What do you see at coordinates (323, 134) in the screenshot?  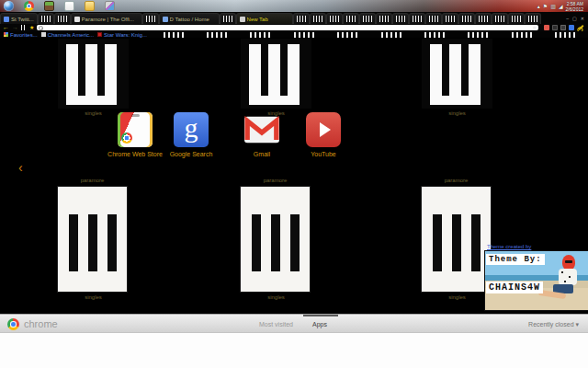 I see `app-youtube: YouTube` at bounding box center [323, 134].